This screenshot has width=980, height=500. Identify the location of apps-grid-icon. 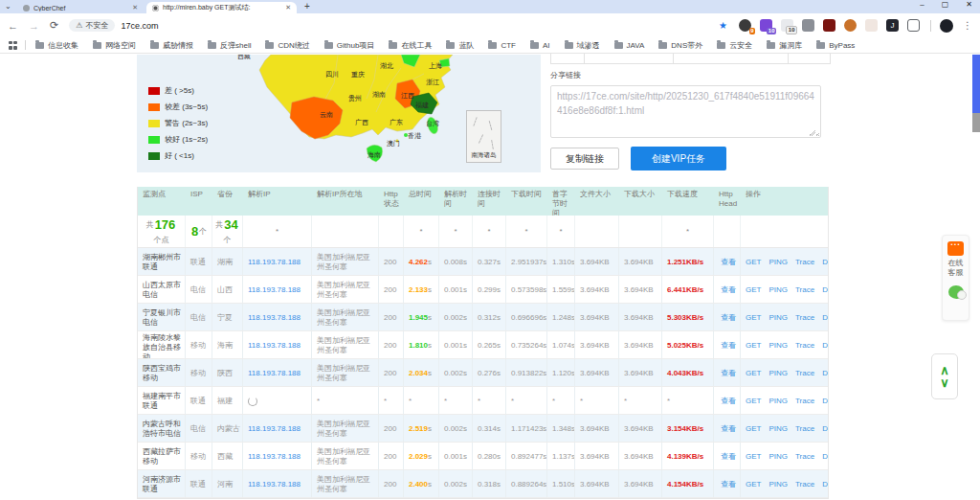
(13, 46).